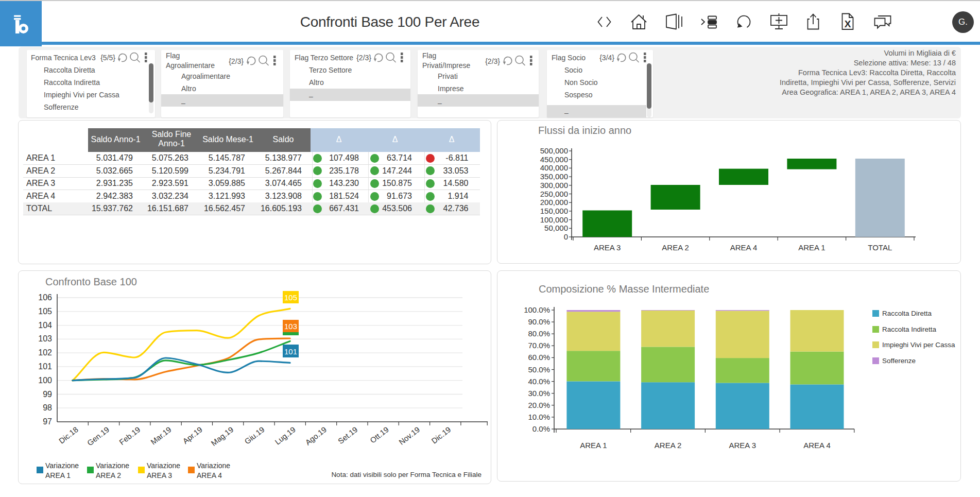 This screenshot has width=980, height=497. I want to click on svg-text:Nota: dati visibili solo per F: Nota: dati visibili solo per Forma Tecni…, so click(406, 475).